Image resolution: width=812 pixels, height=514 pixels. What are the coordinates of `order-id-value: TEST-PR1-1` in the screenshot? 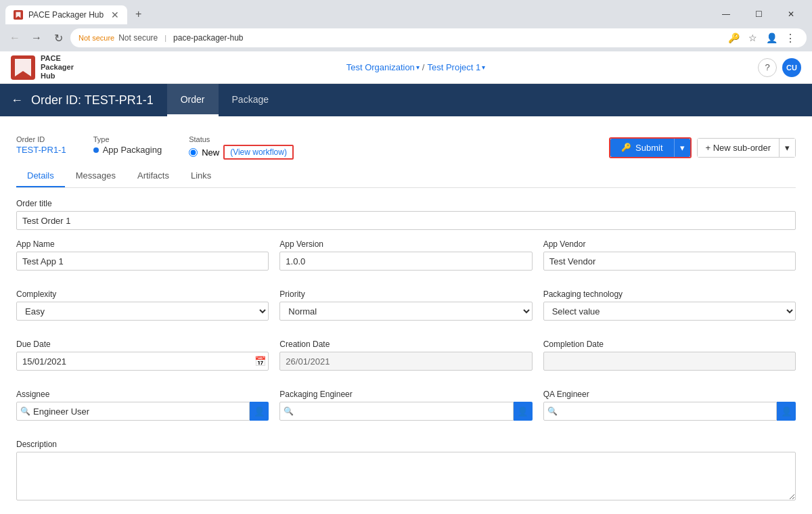 It's located at (41, 150).